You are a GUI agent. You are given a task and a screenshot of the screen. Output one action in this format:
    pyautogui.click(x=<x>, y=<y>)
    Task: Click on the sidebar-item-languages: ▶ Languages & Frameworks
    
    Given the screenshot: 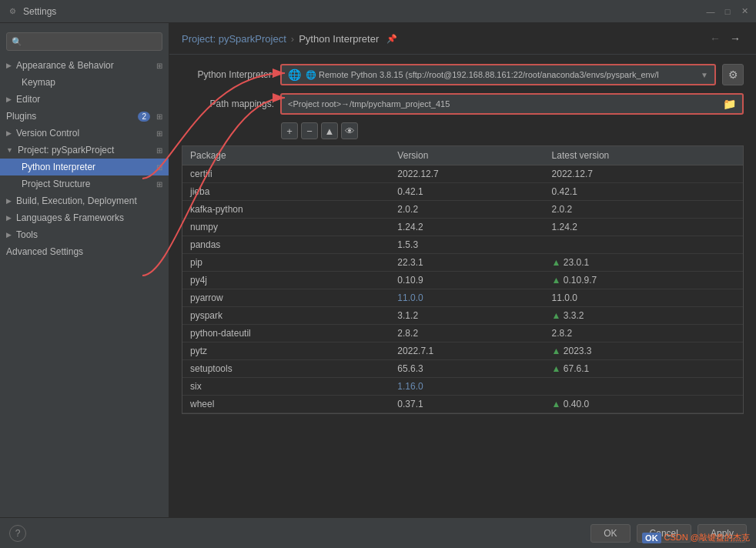 What is the action you would take?
    pyautogui.click(x=85, y=218)
    